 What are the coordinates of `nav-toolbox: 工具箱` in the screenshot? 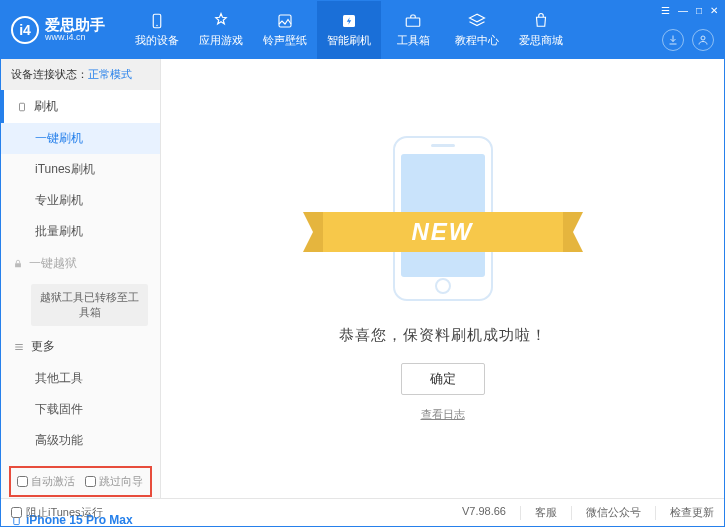 It's located at (413, 30).